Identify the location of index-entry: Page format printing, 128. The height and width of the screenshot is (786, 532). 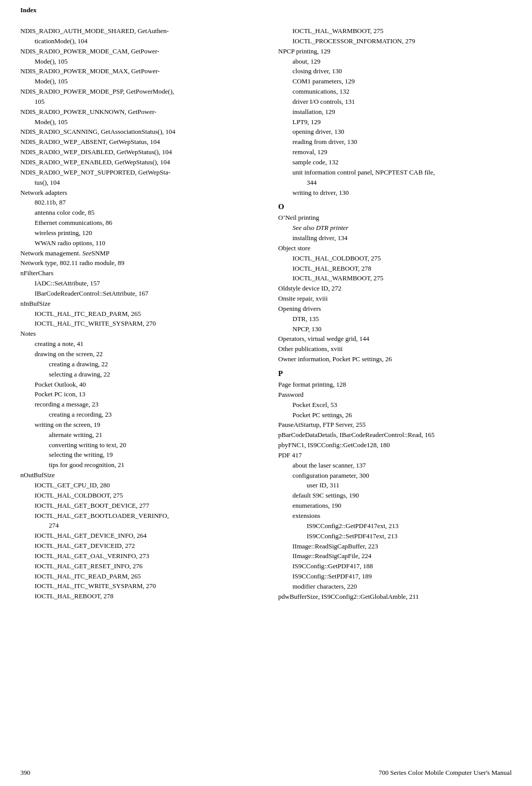
(395, 385).